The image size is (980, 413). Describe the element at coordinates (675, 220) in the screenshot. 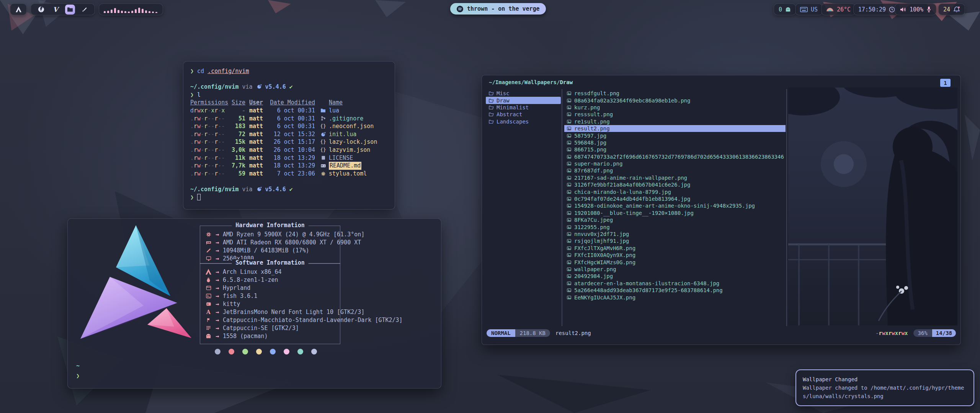

I see `file-list-item: 8FKa7Cu.jpeg` at that location.